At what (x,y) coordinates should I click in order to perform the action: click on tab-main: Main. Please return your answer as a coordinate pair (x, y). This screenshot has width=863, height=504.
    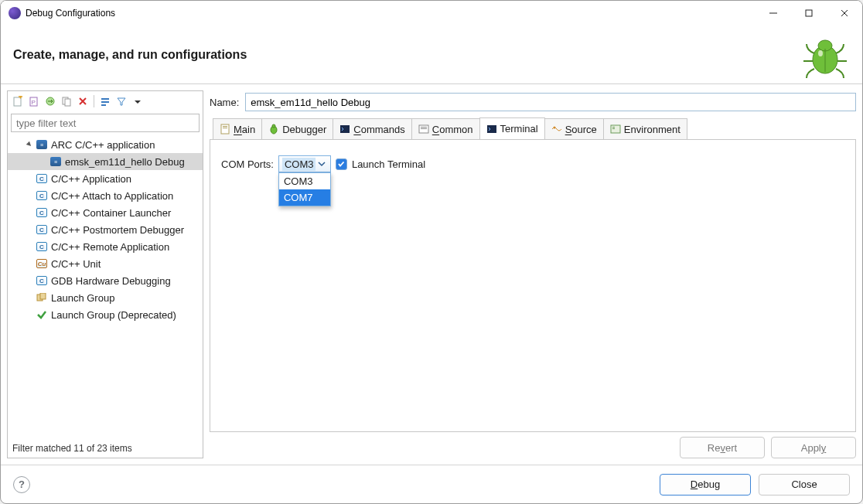
    Looking at the image, I should click on (237, 128).